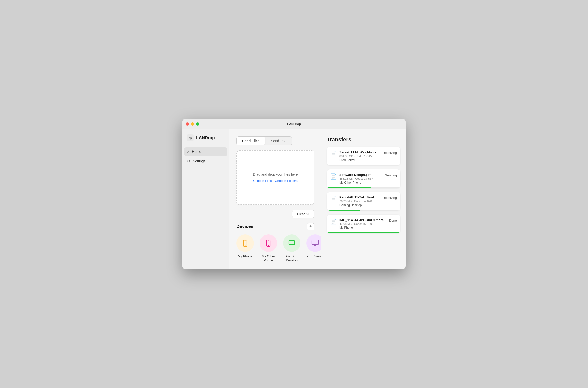  Describe the element at coordinates (364, 201) in the screenshot. I see `transfer-item-t3: 📄 Pentakill_TikTok_Final.mp4 76.29 MB · …` at that location.